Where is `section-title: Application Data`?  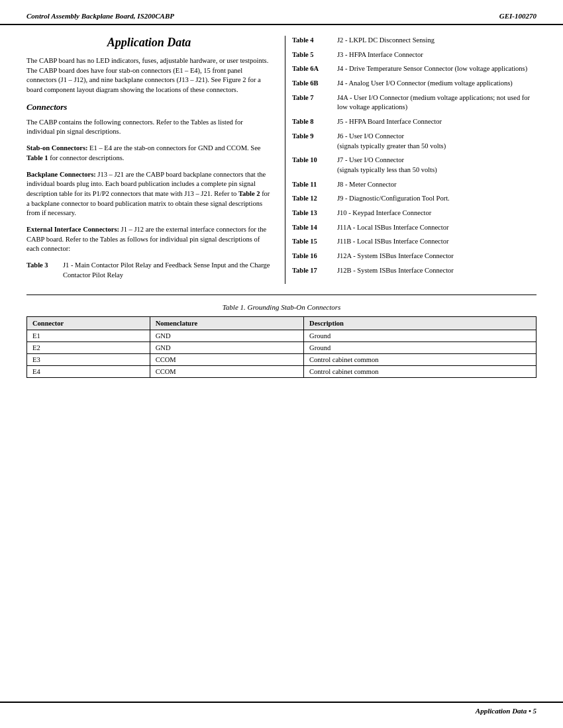 section-title: Application Data is located at coordinates (149, 42).